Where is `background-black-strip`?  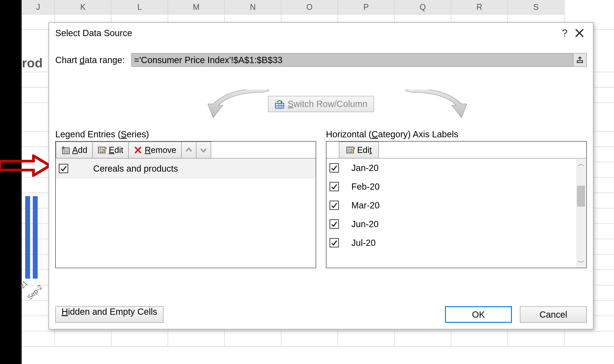 background-black-strip is located at coordinates (11, 182).